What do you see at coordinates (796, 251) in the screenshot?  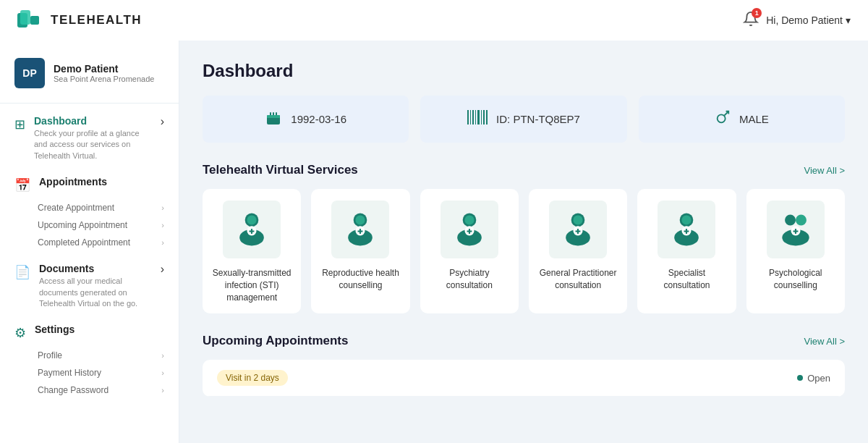 I see `service-card-psychological: ✚ Psychological counselling` at bounding box center [796, 251].